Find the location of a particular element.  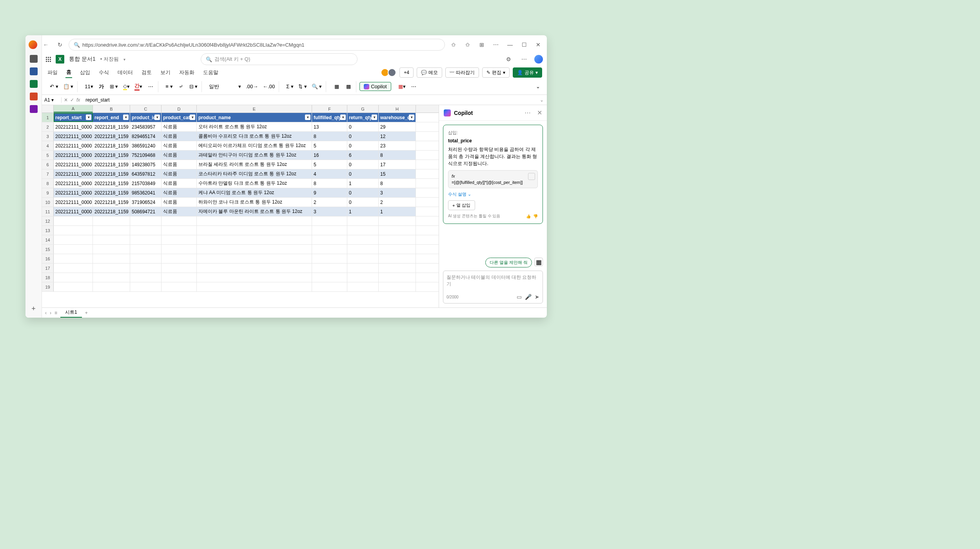

add-sheet-icon: + is located at coordinates (86, 313).